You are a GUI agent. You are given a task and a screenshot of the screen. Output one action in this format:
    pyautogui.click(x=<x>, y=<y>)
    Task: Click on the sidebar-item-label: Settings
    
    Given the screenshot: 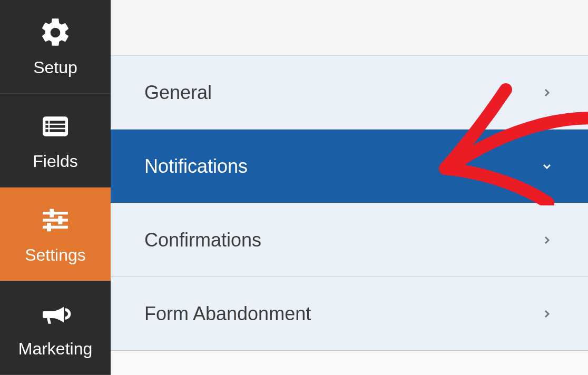 What is the action you would take?
    pyautogui.click(x=55, y=255)
    